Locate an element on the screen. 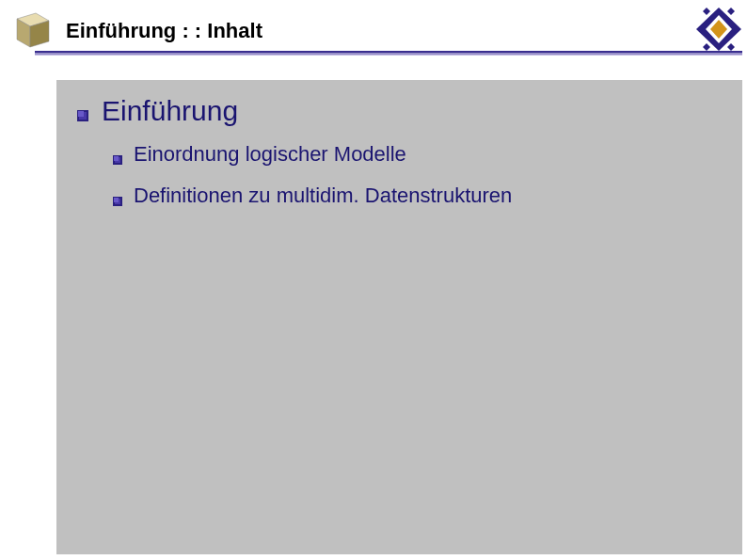 This screenshot has width=747, height=560. cube-icon is located at coordinates (31, 29).